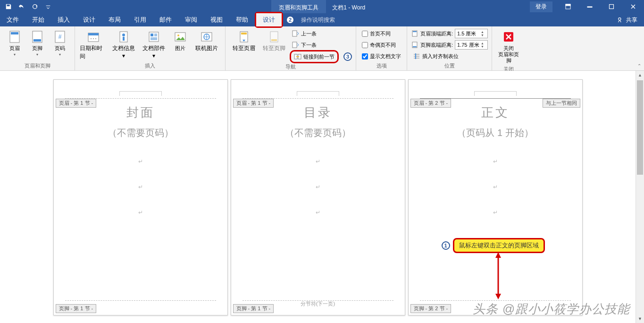  I want to click on close-window-button, so click(633, 7).